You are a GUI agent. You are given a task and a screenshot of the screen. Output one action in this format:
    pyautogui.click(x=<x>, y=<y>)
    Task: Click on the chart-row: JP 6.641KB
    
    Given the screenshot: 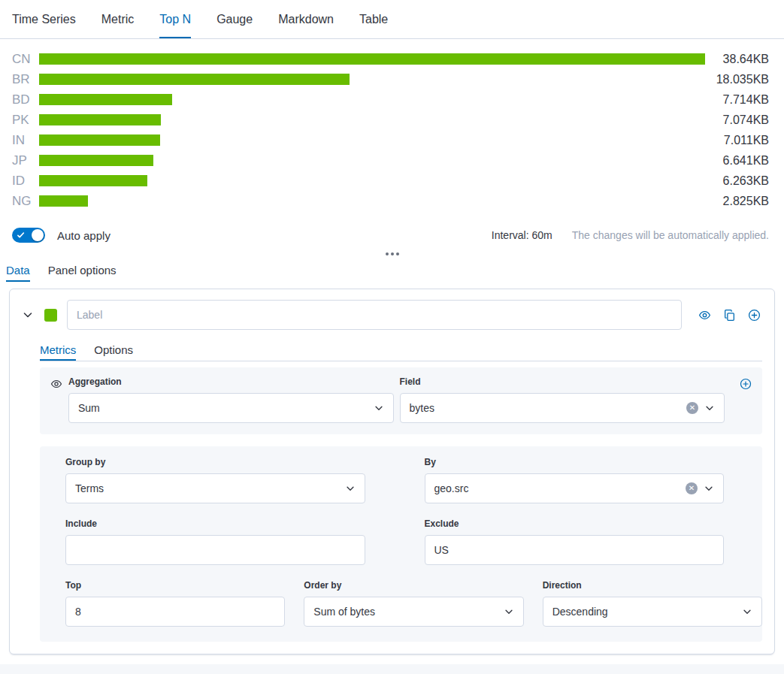 What is the action you would take?
    pyautogui.click(x=391, y=161)
    